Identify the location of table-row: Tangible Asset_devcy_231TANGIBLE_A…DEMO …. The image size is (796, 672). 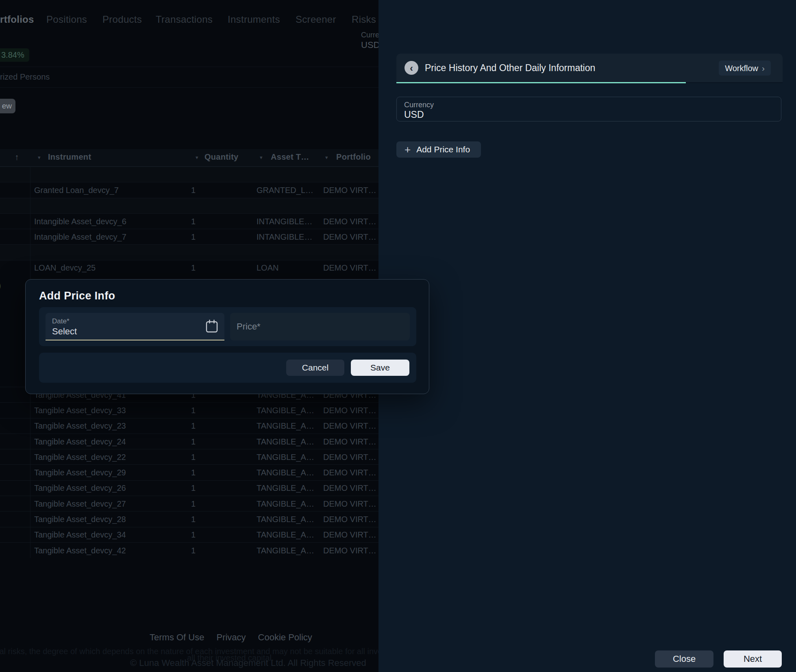
(189, 426).